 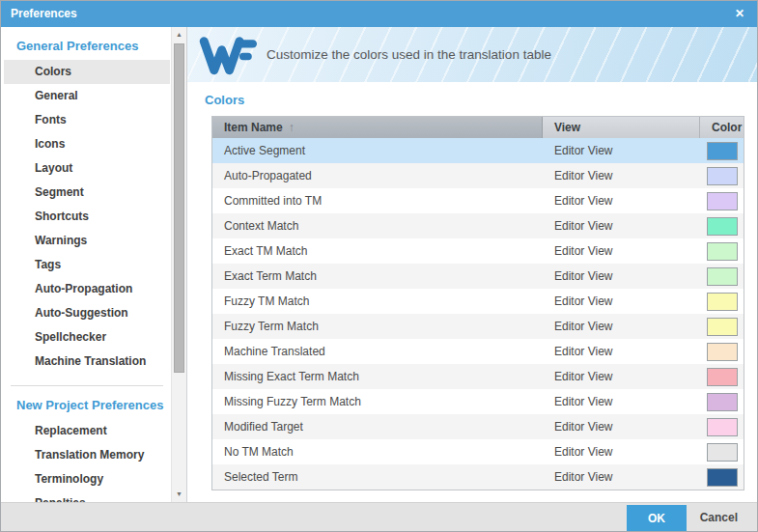 What do you see at coordinates (378, 276) in the screenshot?
I see `cell-item-name: Exact Term Match` at bounding box center [378, 276].